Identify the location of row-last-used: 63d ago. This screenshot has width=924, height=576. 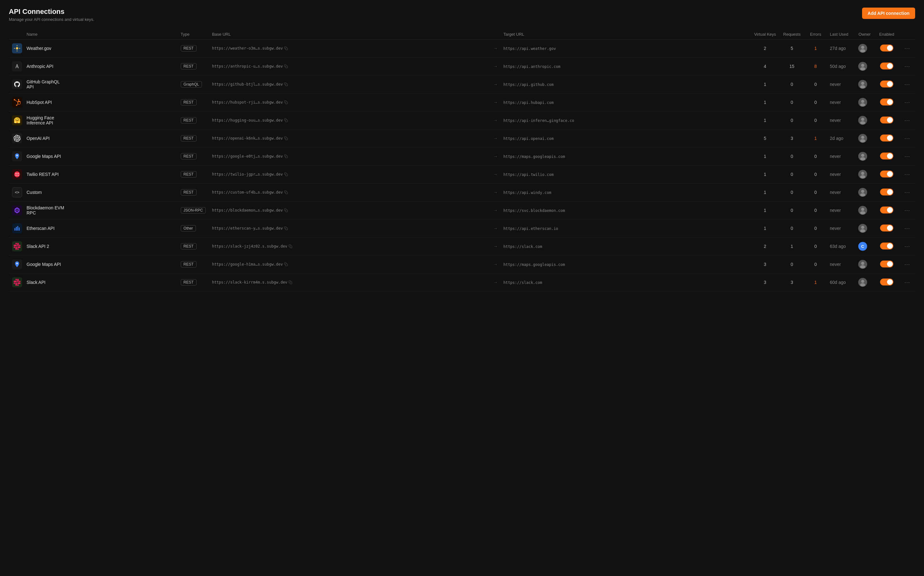
(841, 246).